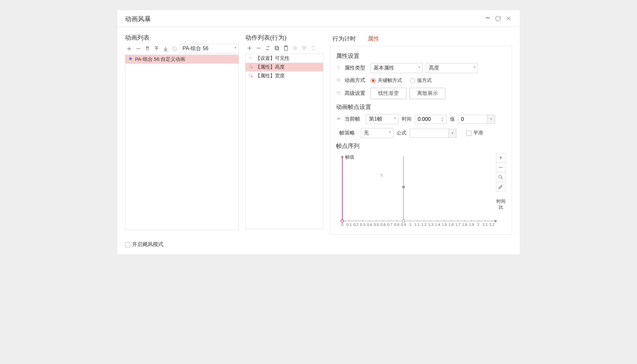 This screenshot has width=637, height=364. Describe the element at coordinates (382, 119) in the screenshot. I see `current-frame-select: 第1帧` at that location.